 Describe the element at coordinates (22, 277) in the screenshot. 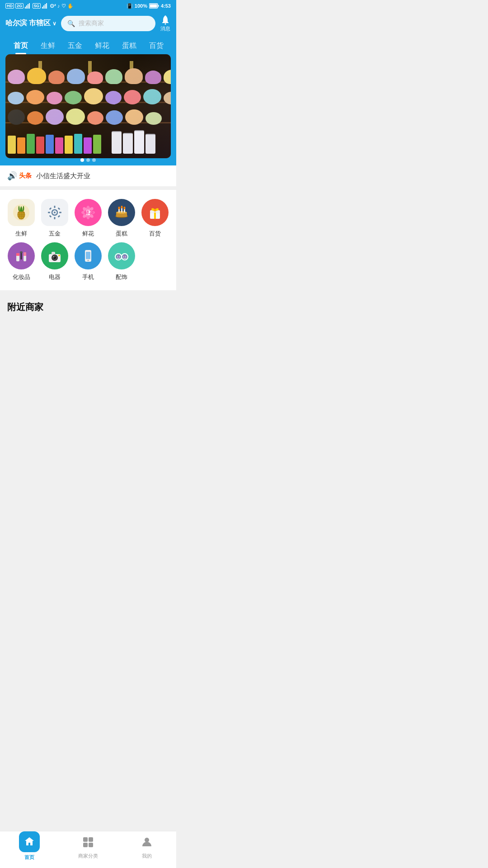

I see `cosmetics-label: 化妆品` at that location.